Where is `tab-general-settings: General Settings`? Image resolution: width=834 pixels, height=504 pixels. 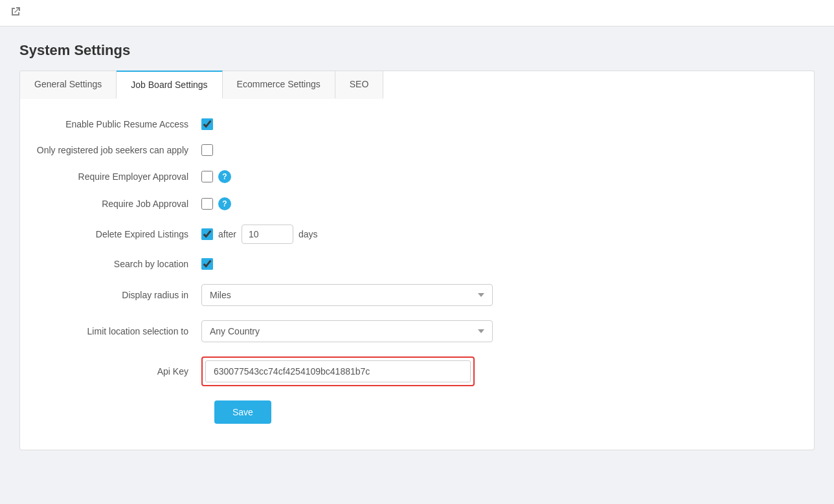
tab-general-settings: General Settings is located at coordinates (69, 85).